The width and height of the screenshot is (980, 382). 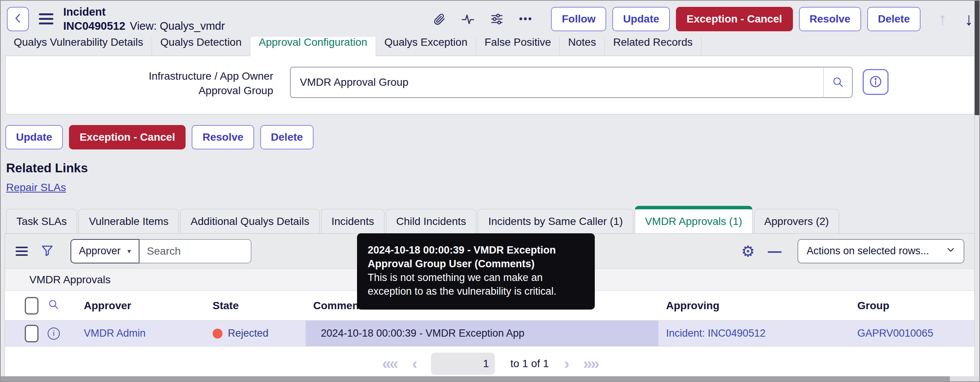 I want to click on header-actions: Follow Update Exception - Cancel Resolve…, so click(x=736, y=19).